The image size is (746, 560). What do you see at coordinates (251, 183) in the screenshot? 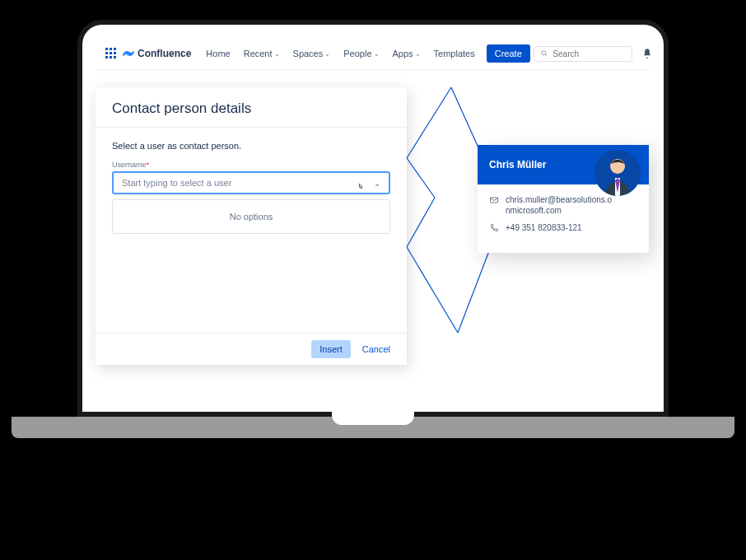
I see `username-select: Start typing to select a user ⌄` at bounding box center [251, 183].